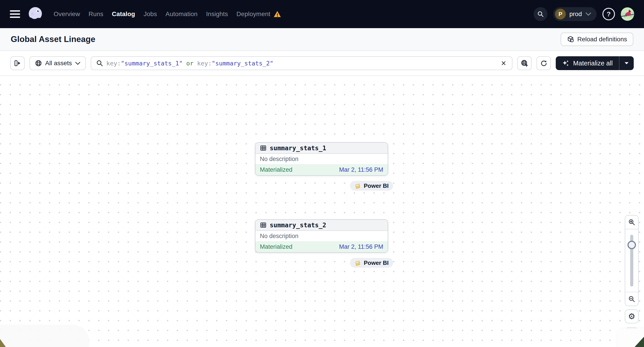 The width and height of the screenshot is (644, 347). Describe the element at coordinates (524, 63) in the screenshot. I see `globe-add-icon` at that location.